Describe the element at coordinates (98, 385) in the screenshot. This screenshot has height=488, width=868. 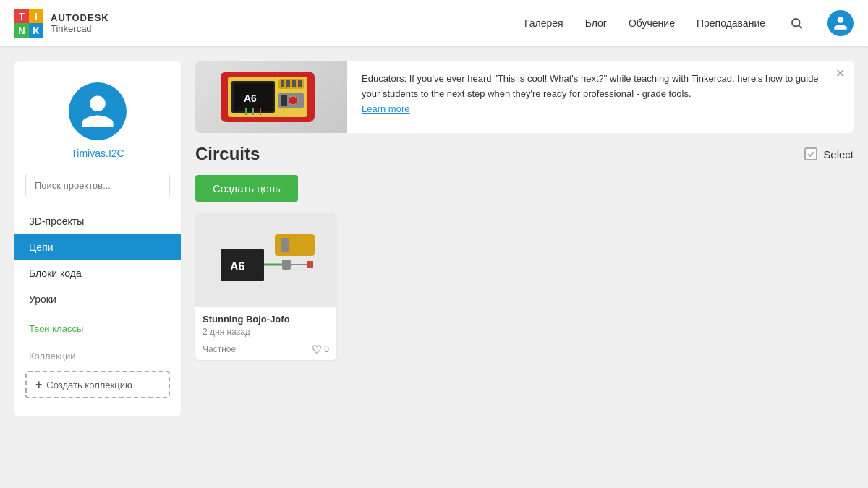
I see `create-collection-button: + Создать коллекцию` at that location.